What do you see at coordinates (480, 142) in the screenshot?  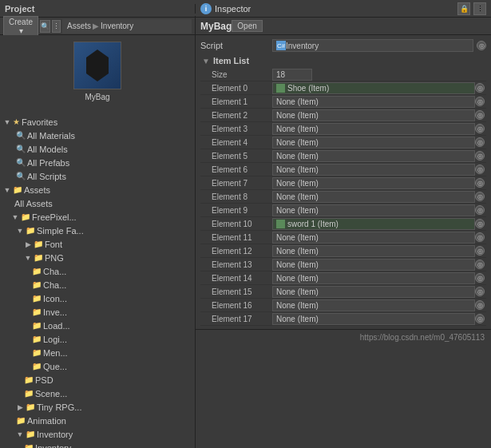 I see `element-select-btn-4: ◎` at bounding box center [480, 142].